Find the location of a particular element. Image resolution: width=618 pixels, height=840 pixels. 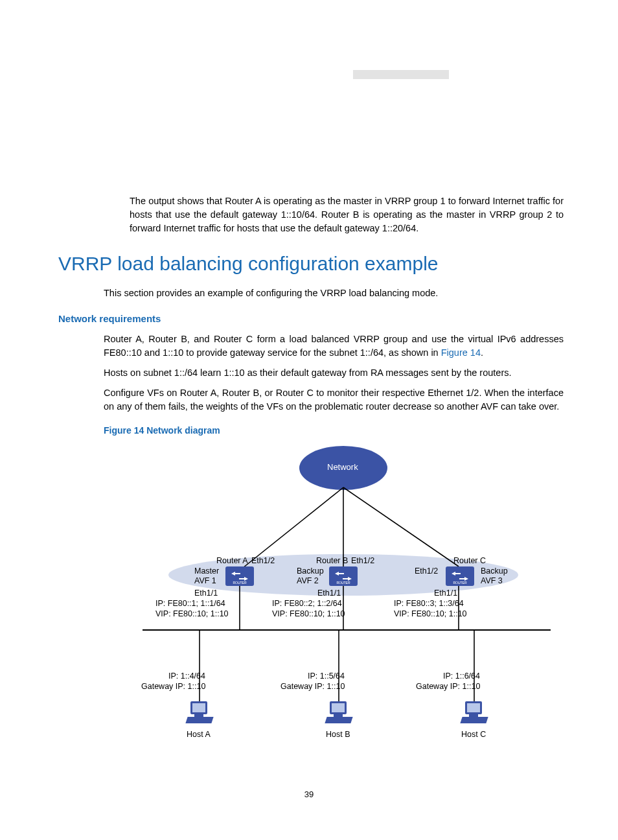

router-b-eth-up: Eth1/2 is located at coordinates (363, 561).